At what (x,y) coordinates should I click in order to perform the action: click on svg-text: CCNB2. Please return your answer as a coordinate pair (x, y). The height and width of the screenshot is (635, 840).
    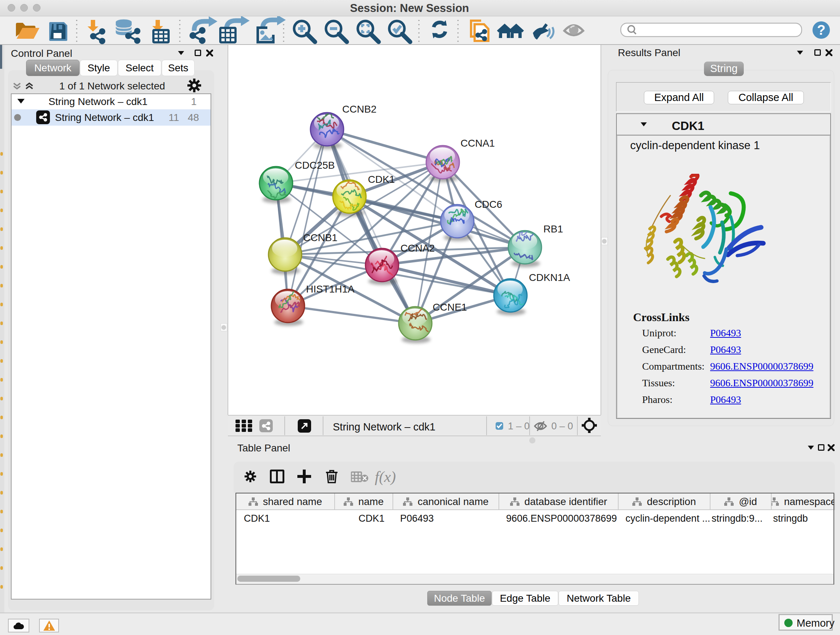
    Looking at the image, I should click on (359, 109).